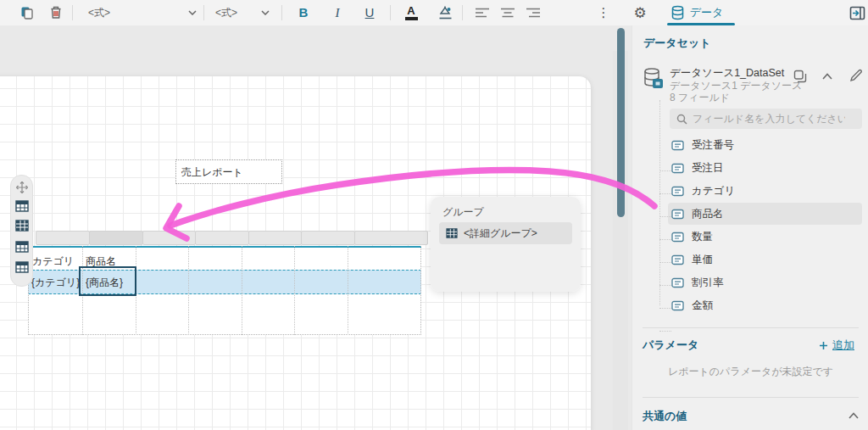  I want to click on align-left-button, so click(482, 13).